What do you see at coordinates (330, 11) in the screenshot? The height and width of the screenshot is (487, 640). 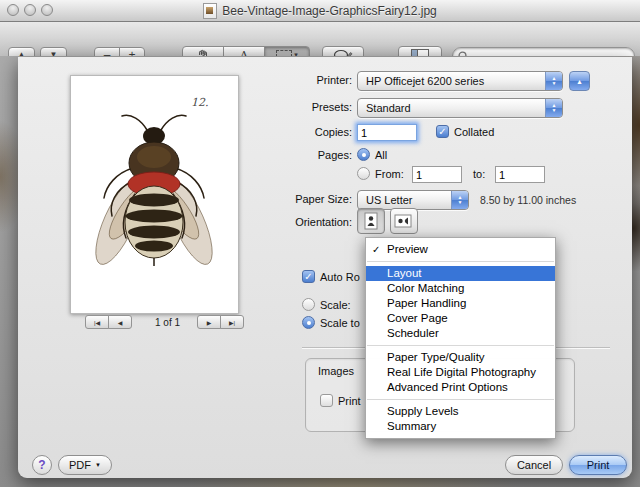 I see `window-title: Bee-Vintage-Image-GraphicsFairy12.jpg` at bounding box center [330, 11].